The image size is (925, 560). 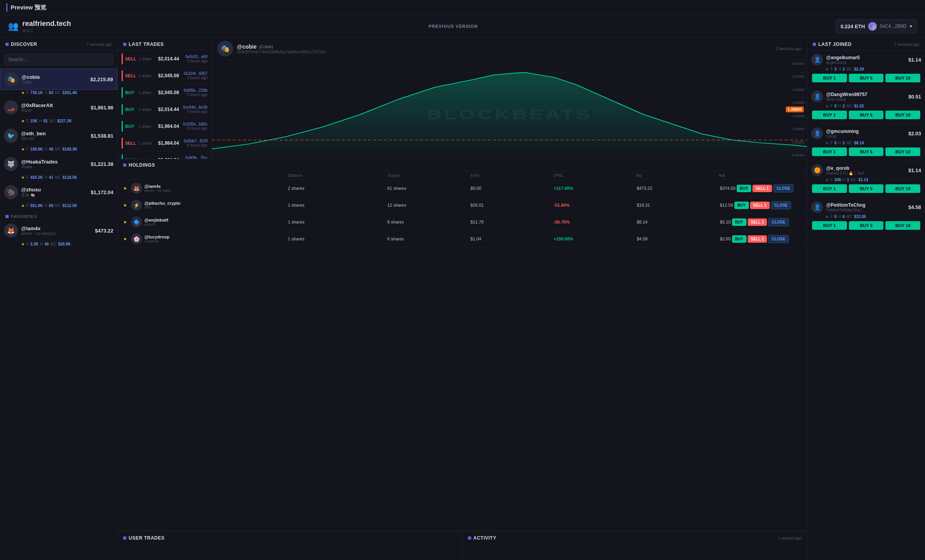 What do you see at coordinates (59, 79) in the screenshot?
I see `discover-user-card: 🎭 @cobie Cobie $2,215.89` at bounding box center [59, 79].